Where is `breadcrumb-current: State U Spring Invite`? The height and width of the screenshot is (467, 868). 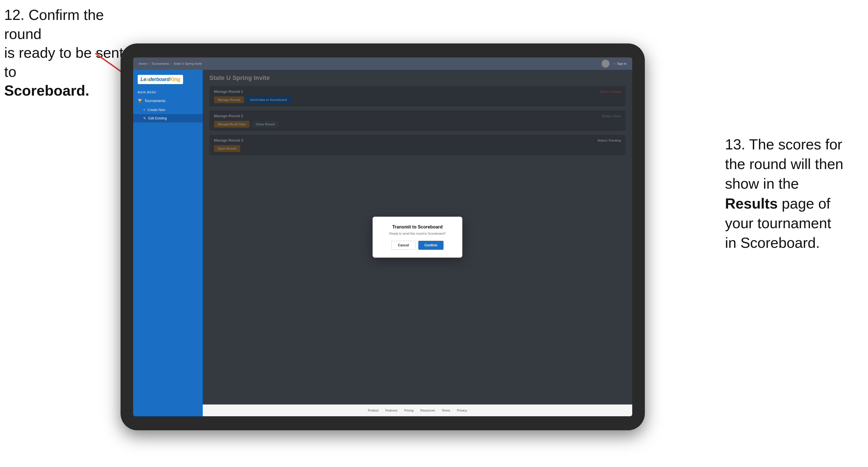 breadcrumb-current: State U Spring Invite is located at coordinates (188, 64).